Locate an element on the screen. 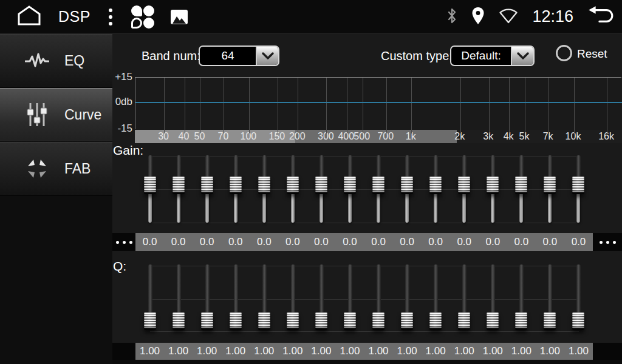  slider-track-lower is located at coordinates (378, 207).